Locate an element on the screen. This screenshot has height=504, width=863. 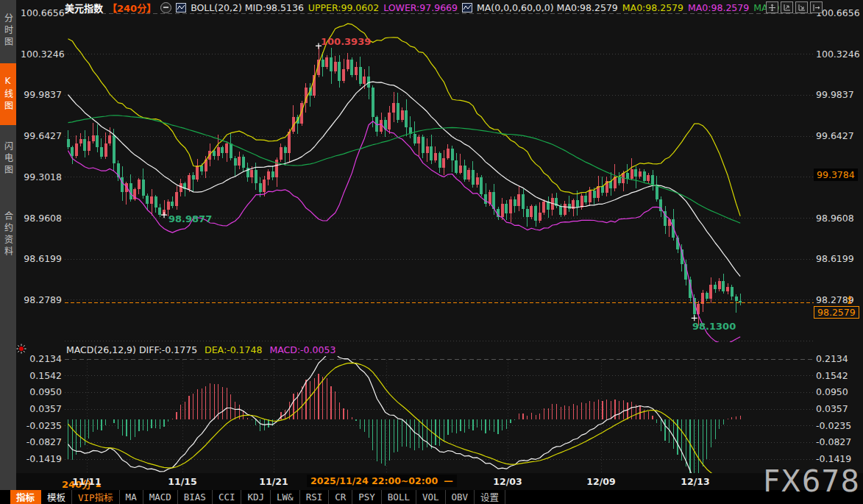
pane-layout-left-button is located at coordinates (787, 7).